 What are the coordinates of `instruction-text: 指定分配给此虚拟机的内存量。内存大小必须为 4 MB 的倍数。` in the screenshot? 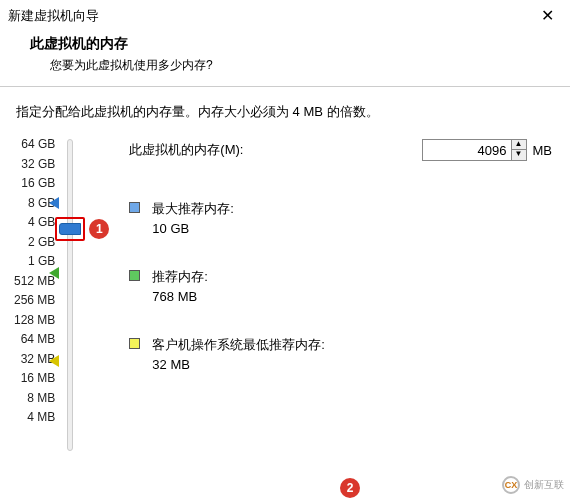 It's located at (285, 116).